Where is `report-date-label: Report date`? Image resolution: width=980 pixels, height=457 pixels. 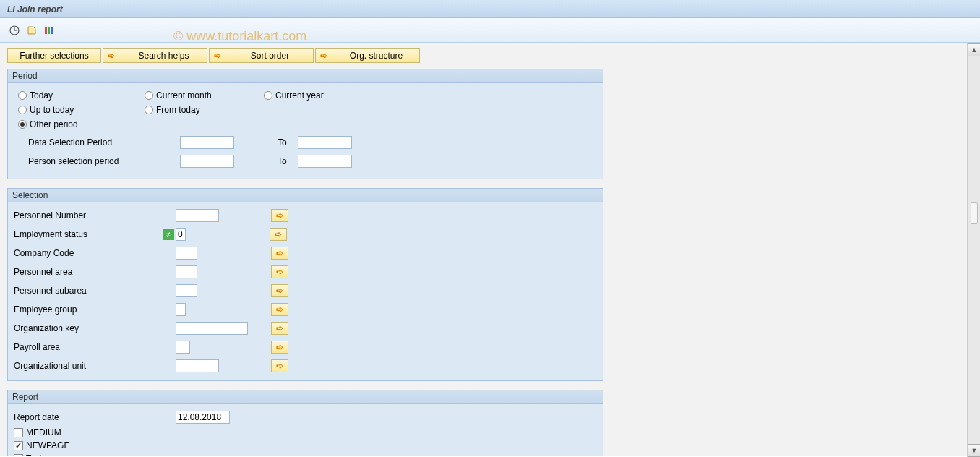
report-date-label: Report date is located at coordinates (95, 417).